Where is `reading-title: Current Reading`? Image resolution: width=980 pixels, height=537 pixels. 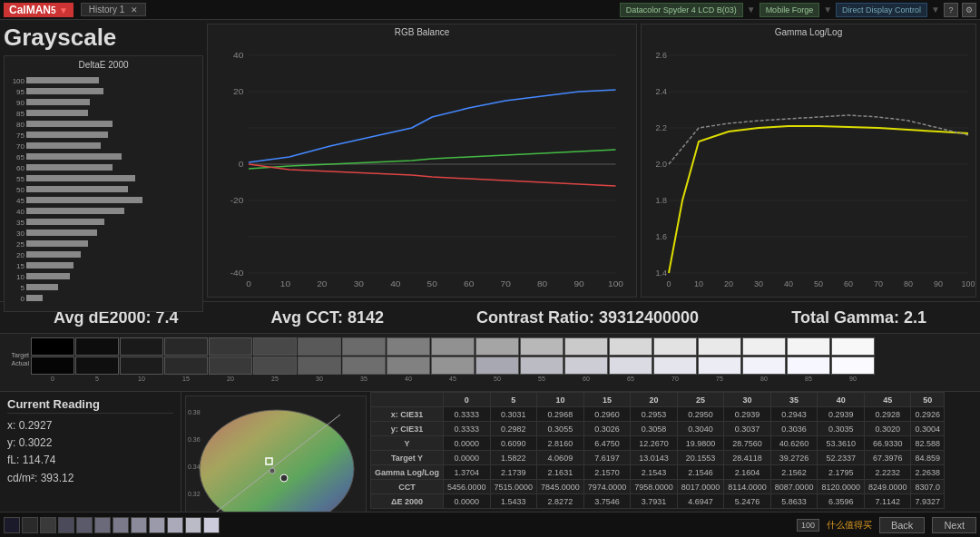 reading-title: Current Reading is located at coordinates (91, 405).